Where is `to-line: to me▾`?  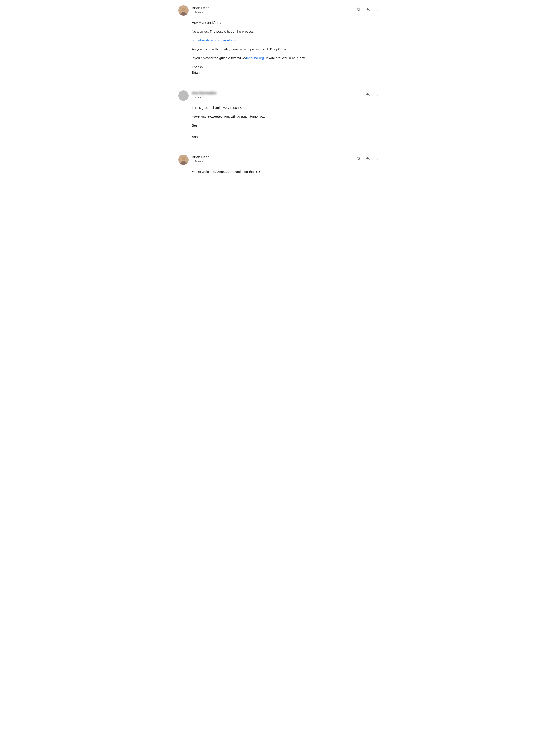
to-line: to me▾ is located at coordinates (204, 97).